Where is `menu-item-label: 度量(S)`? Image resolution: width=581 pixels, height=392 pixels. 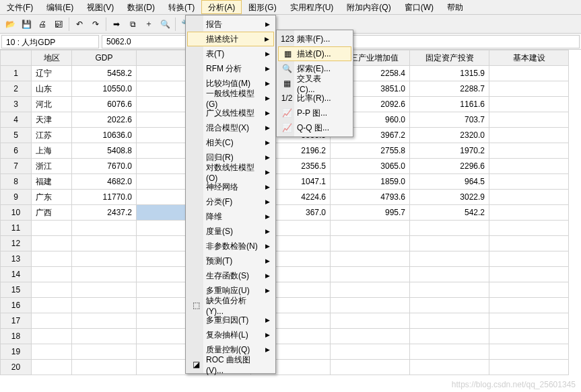
menu-item-label: 度量(S) is located at coordinates (219, 231).